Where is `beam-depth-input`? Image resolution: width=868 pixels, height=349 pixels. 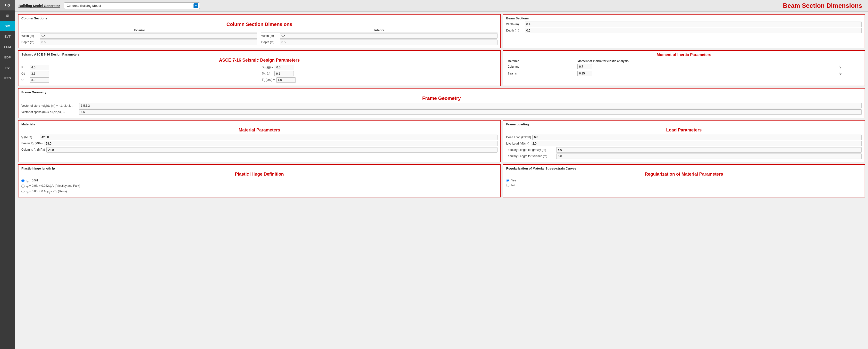
beam-depth-input is located at coordinates (693, 31).